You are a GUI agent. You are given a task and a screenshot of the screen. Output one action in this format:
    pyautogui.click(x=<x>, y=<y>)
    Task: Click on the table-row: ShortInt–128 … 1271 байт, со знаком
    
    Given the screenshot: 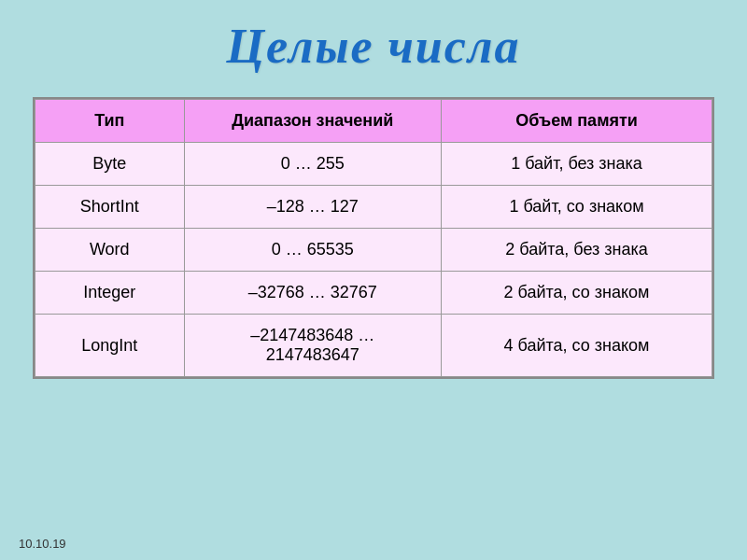 What is the action you would take?
    pyautogui.click(x=374, y=207)
    